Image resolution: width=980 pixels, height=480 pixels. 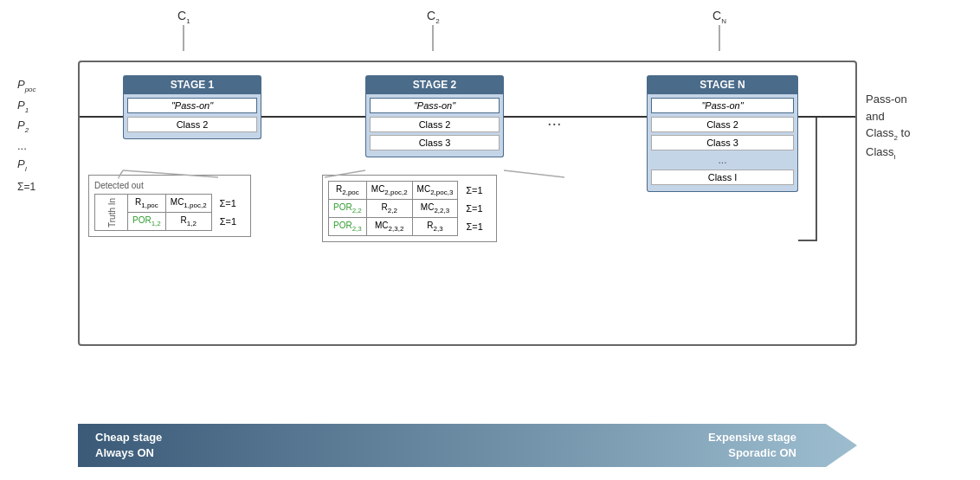 I want to click on stage2-class3: Class 3, so click(x=435, y=143).